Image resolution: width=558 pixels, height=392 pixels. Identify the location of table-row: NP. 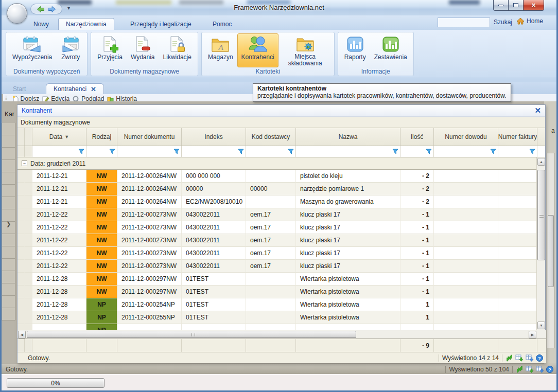
(281, 327).